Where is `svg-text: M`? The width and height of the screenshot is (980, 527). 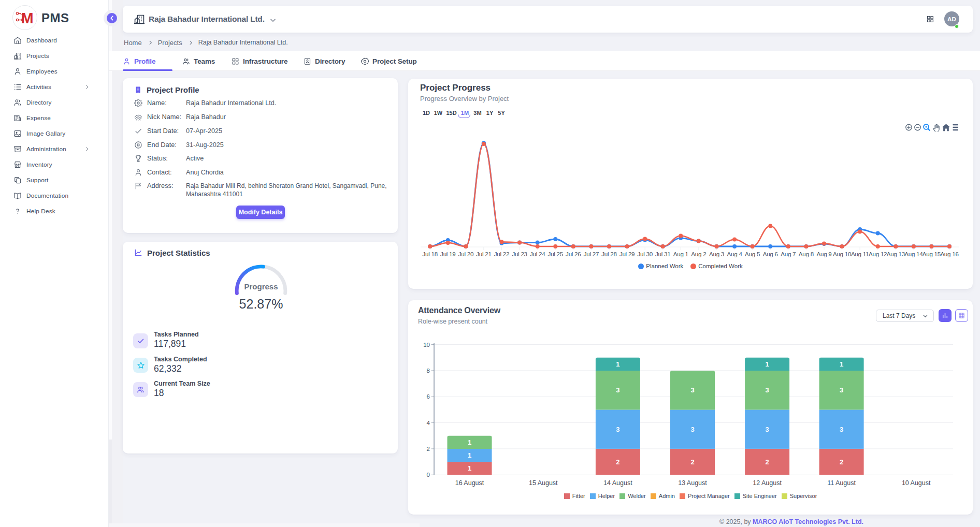 svg-text: M is located at coordinates (27, 18).